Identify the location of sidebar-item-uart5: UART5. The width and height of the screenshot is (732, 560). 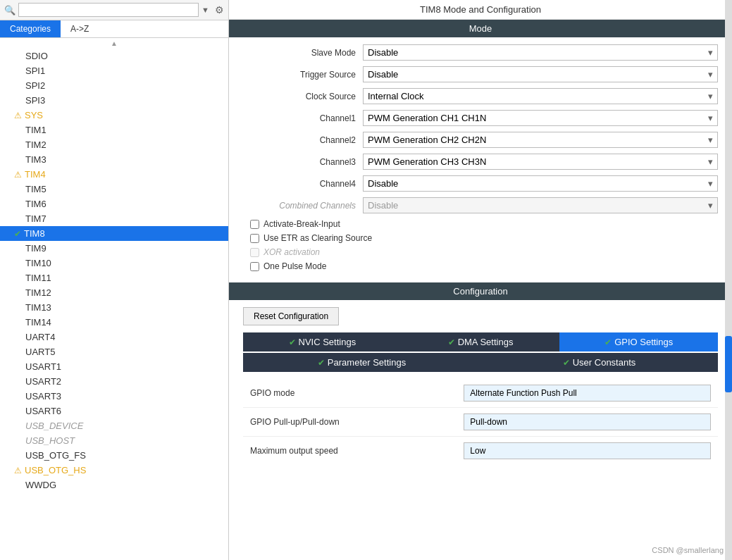
(114, 352).